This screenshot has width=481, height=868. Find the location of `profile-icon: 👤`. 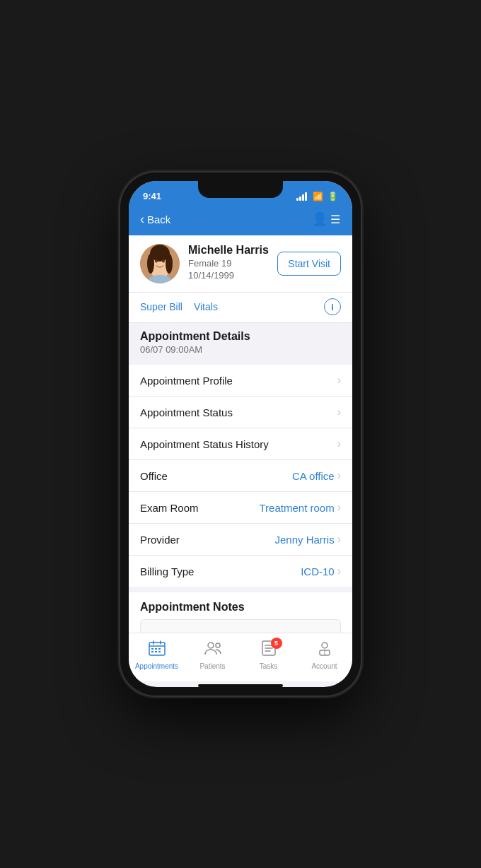

profile-icon: 👤 is located at coordinates (320, 219).